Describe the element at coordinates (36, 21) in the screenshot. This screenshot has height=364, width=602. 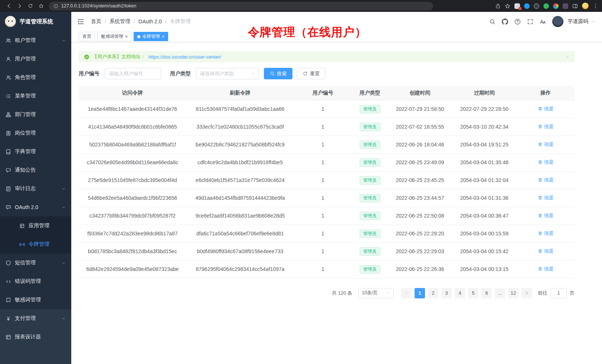
I see `app-logo-bar: 芋道管理系统` at that location.